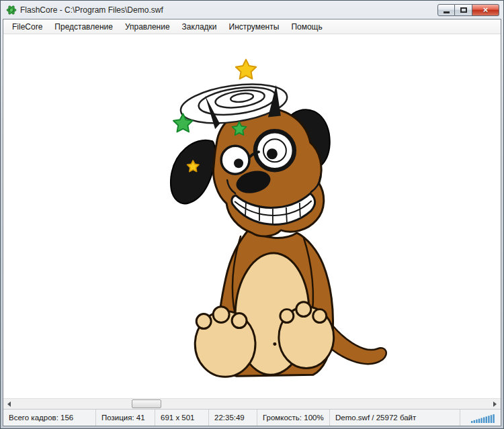 Image resolution: width=504 pixels, height=429 pixels. What do you see at coordinates (182, 418) in the screenshot?
I see `status-dimensions: 691 x 501` at bounding box center [182, 418].